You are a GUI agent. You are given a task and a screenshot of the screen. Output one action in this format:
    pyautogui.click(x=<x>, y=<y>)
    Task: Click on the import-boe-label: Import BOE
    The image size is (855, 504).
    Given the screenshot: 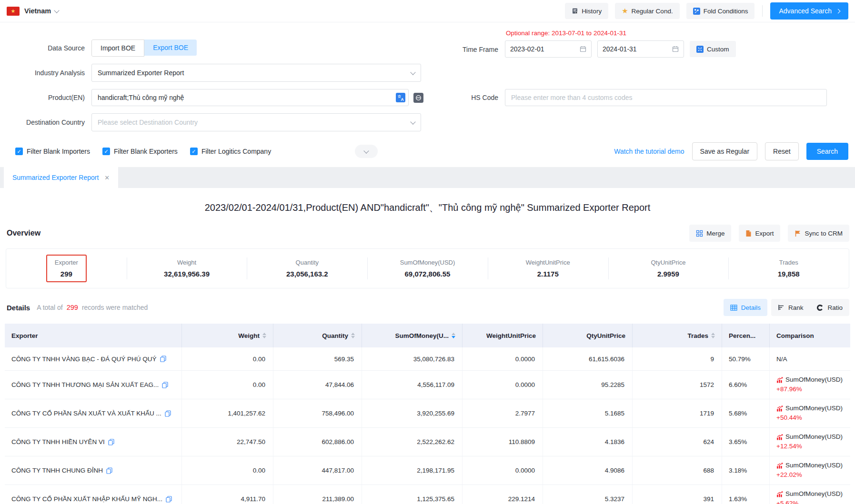 What is the action you would take?
    pyautogui.click(x=118, y=48)
    